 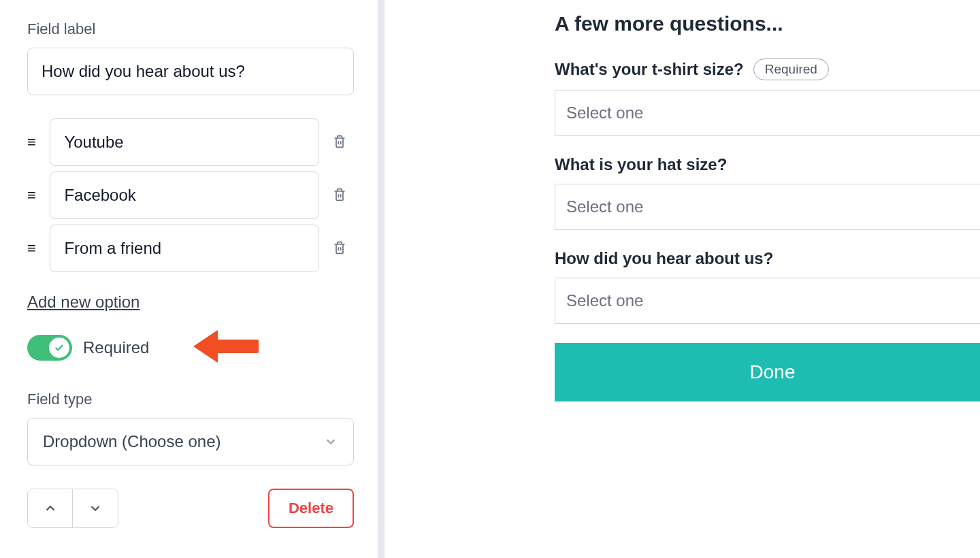 What do you see at coordinates (73, 508) in the screenshot?
I see `reorder-buttons` at bounding box center [73, 508].